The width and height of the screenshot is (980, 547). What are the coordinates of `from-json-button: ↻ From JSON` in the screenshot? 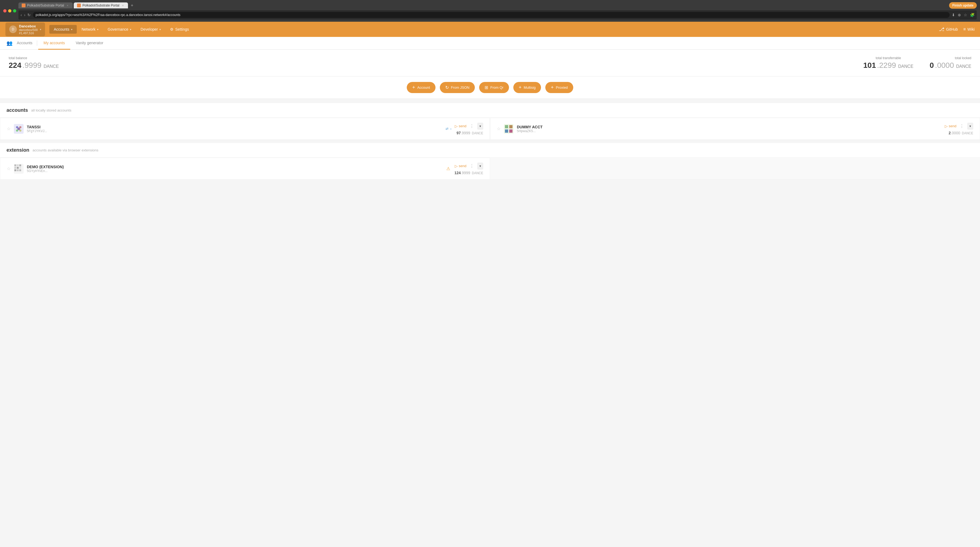 It's located at (457, 88).